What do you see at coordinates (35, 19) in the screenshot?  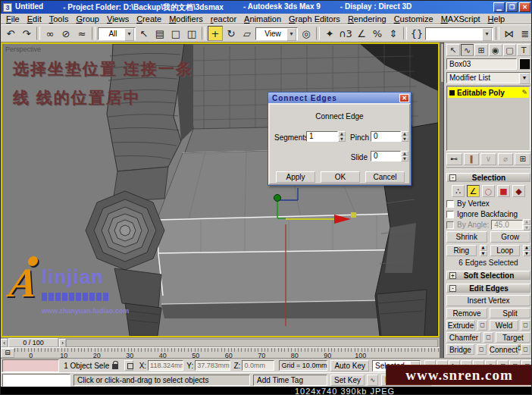 I see `menu-item: Edit` at bounding box center [35, 19].